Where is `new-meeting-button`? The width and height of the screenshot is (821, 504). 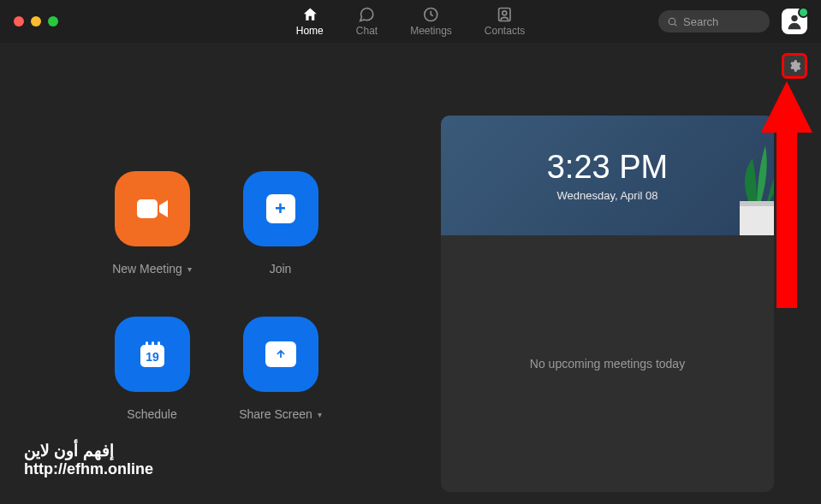
new-meeting-button is located at coordinates (152, 209).